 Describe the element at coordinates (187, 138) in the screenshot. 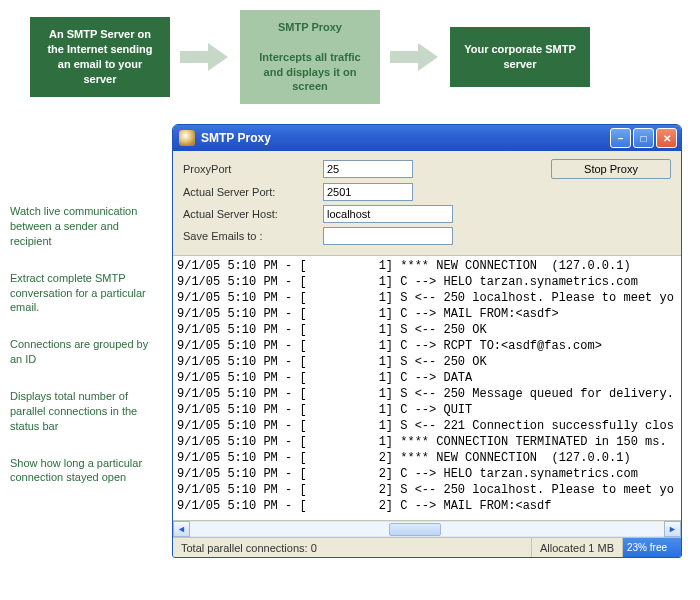

I see `java-icon` at that location.